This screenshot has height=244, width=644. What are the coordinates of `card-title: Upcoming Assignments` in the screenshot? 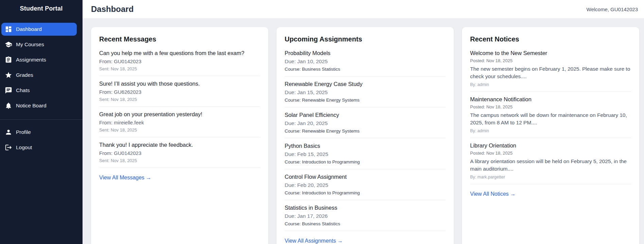 It's located at (365, 39).